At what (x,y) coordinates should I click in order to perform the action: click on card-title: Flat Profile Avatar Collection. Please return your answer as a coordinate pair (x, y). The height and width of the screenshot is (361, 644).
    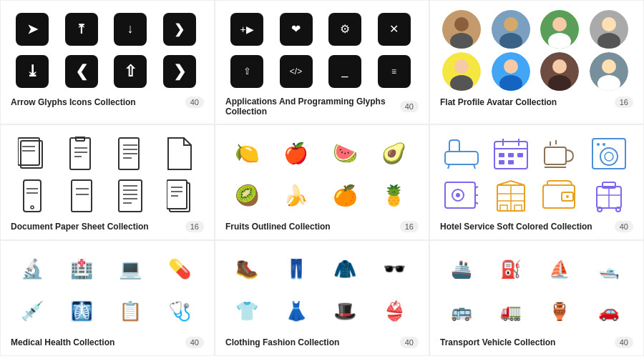
    Looking at the image, I should click on (525, 102).